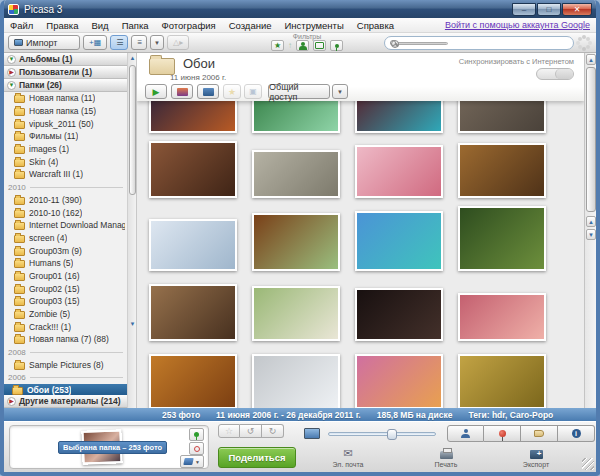 This screenshot has height=476, width=600. I want to click on sync-toggle, so click(555, 74).